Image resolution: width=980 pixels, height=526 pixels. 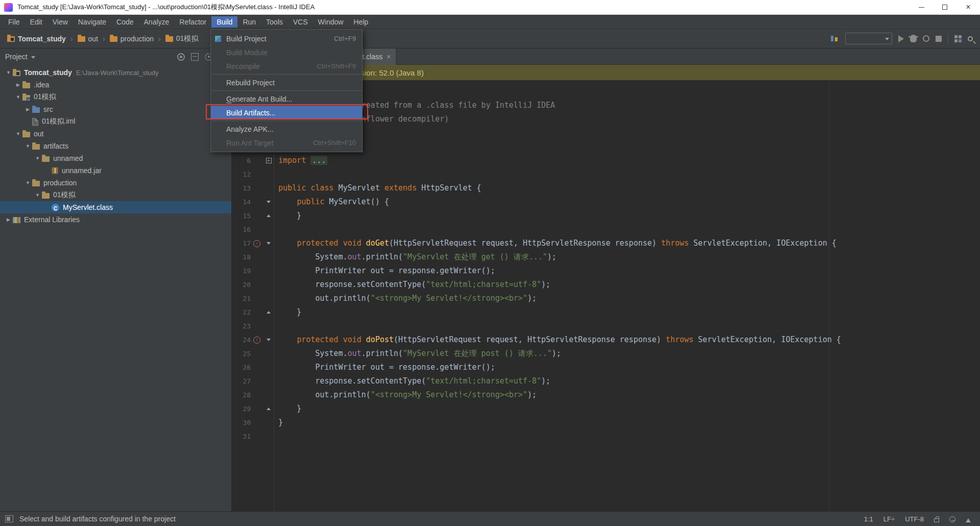 What do you see at coordinates (9, 519) in the screenshot?
I see `toolwindow-switcher-icon` at bounding box center [9, 519].